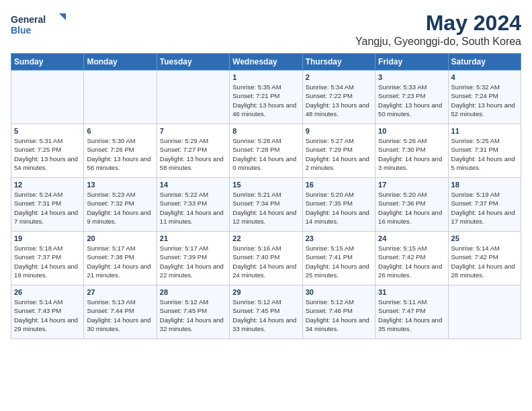  What do you see at coordinates (48, 62) in the screenshot?
I see `weekday-header: Sunday` at bounding box center [48, 62].